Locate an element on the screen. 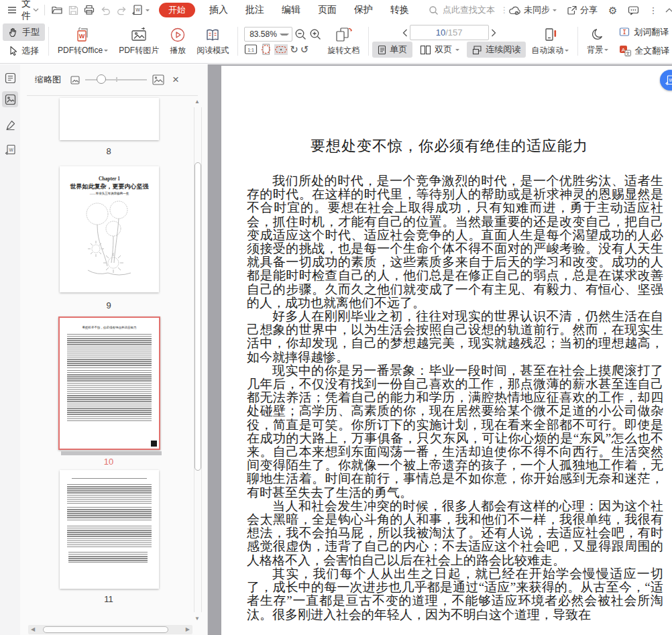  find-text-button: 点此查找文本 ⋮ is located at coordinates (468, 10).